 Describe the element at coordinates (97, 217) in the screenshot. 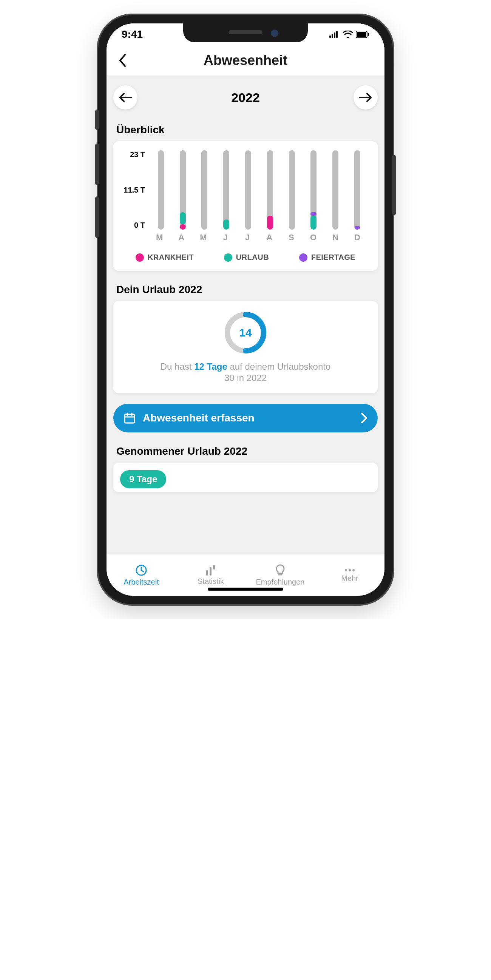

I see `side-button-volume-down` at that location.